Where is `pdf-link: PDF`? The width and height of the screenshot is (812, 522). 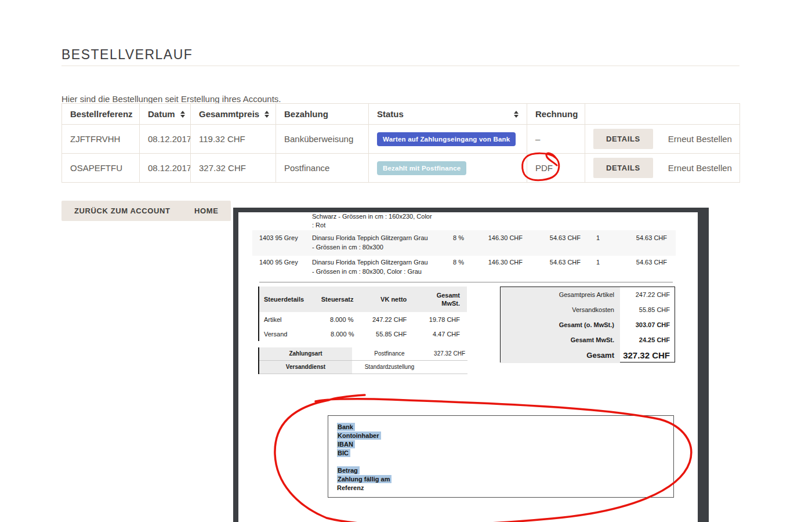
pdf-link: PDF is located at coordinates (544, 168).